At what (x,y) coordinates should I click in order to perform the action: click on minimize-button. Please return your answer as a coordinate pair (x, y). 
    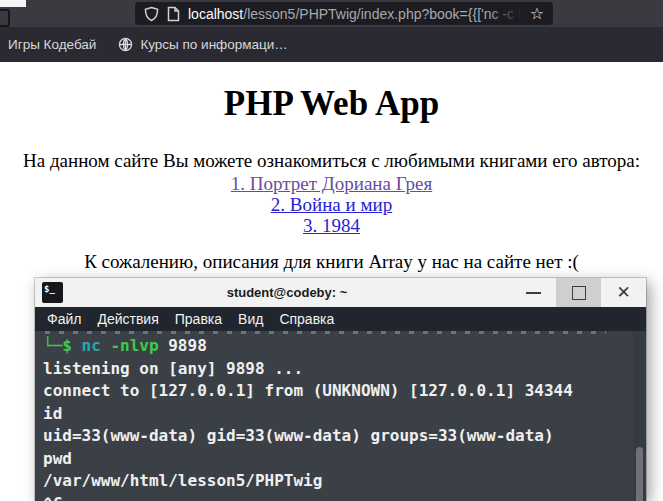
    Looking at the image, I should click on (534, 292).